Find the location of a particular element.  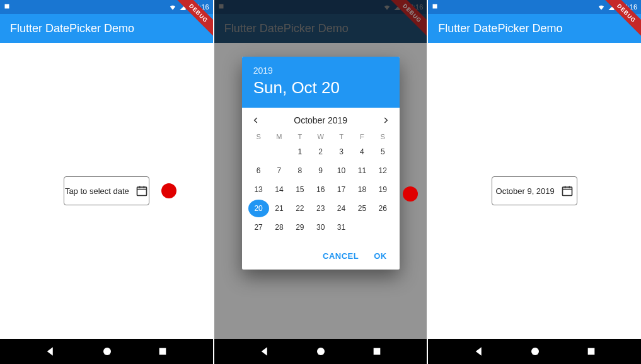

day-cell: 30 is located at coordinates (320, 227).